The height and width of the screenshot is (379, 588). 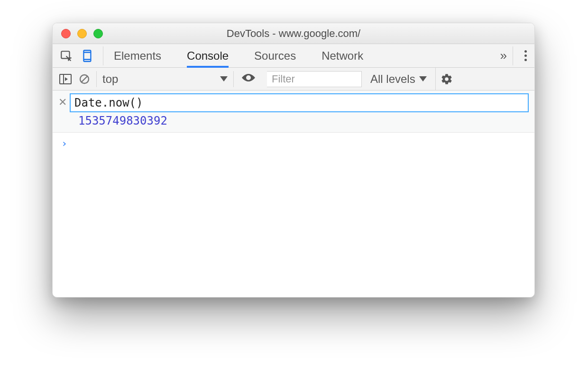 I want to click on remove-live-expression-button: ✕, so click(x=64, y=101).